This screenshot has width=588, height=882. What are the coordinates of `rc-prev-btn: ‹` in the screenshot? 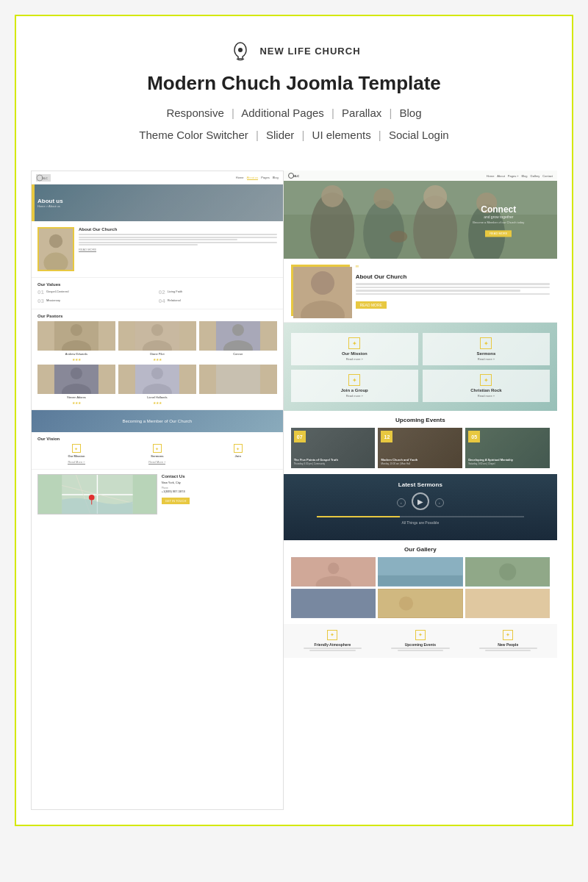 It's located at (401, 503).